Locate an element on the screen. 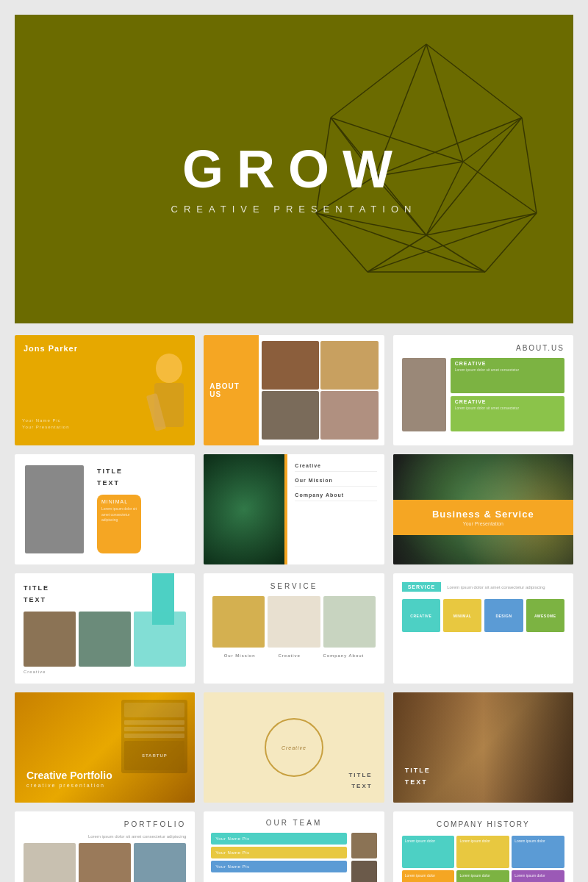 This screenshot has height=882, width=588. bw-photo is located at coordinates (54, 509).